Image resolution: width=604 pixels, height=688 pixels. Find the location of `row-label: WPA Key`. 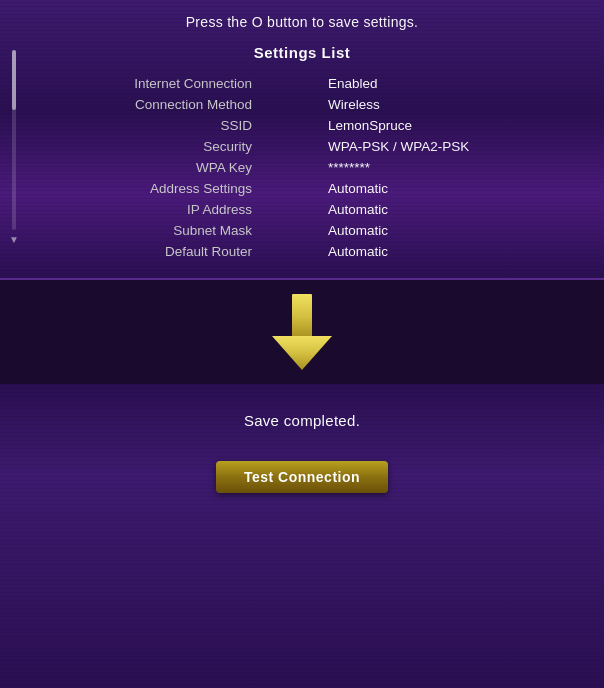

row-label: WPA Key is located at coordinates (172, 168).